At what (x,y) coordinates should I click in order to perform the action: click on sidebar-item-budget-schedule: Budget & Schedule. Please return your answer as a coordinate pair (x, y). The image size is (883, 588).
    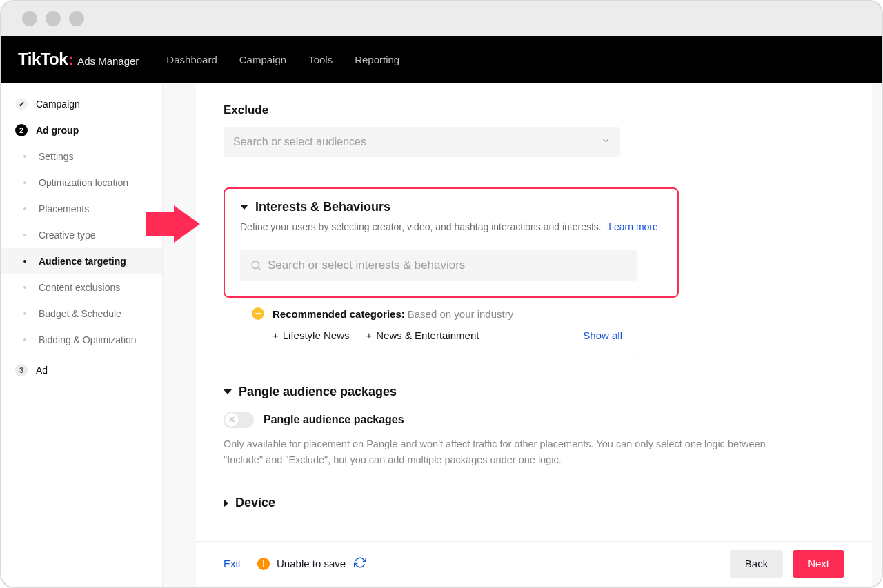
    Looking at the image, I should click on (81, 314).